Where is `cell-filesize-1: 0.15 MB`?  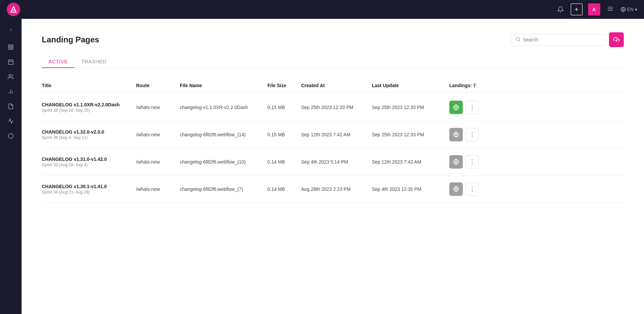
cell-filesize-1: 0.15 MB is located at coordinates (284, 135).